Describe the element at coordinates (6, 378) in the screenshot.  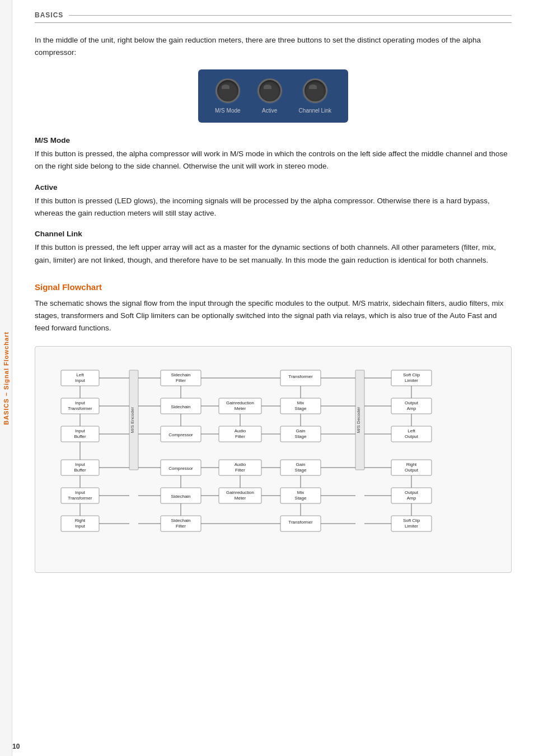
I see `sidebar-tab: BASICS – Signal Flowchart` at that location.